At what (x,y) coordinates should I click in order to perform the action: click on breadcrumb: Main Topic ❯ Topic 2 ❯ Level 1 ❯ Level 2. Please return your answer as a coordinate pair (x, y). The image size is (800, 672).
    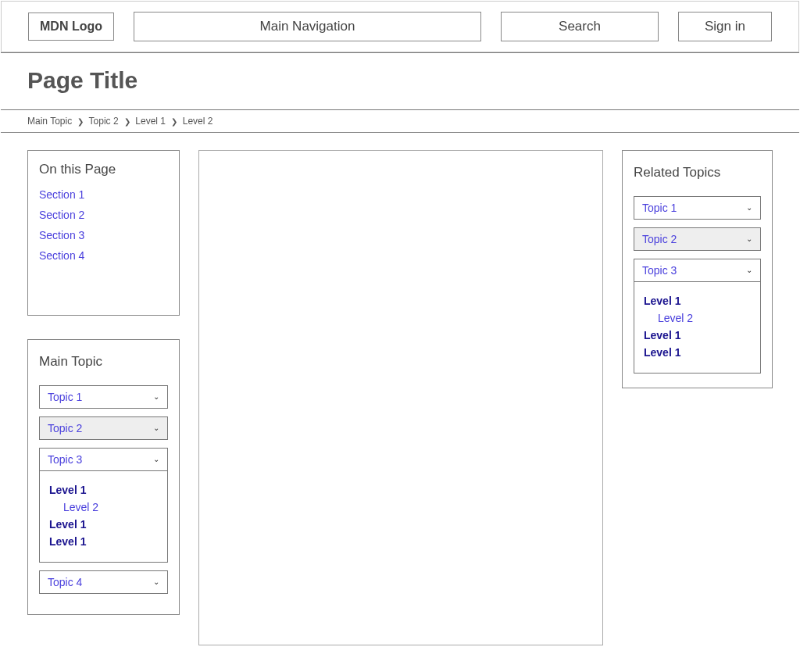
    Looking at the image, I should click on (400, 122).